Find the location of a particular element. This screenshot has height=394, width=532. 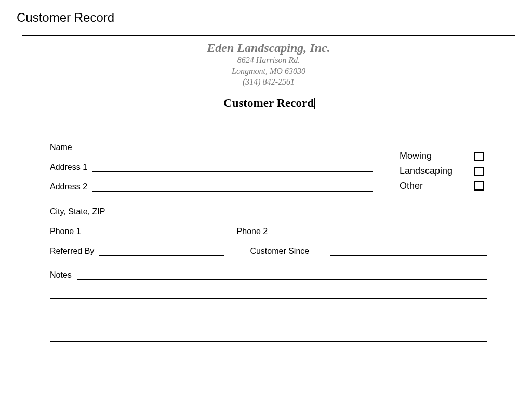

referred-by-input-line is located at coordinates (162, 251).